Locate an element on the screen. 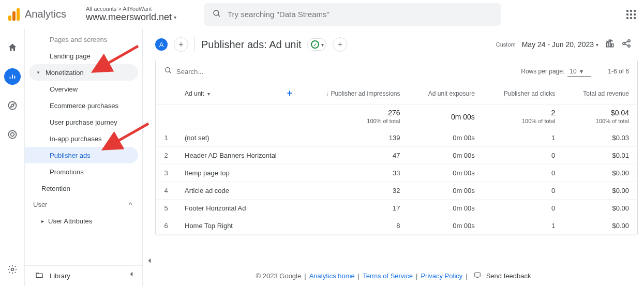  date-range-picker: May 24 - Jun 20, 2023 ▾ is located at coordinates (560, 44).